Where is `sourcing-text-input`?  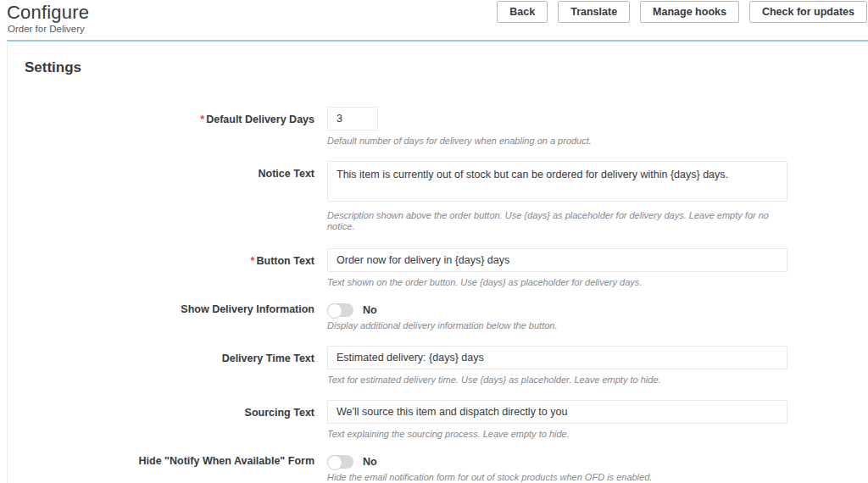 sourcing-text-input is located at coordinates (558, 412).